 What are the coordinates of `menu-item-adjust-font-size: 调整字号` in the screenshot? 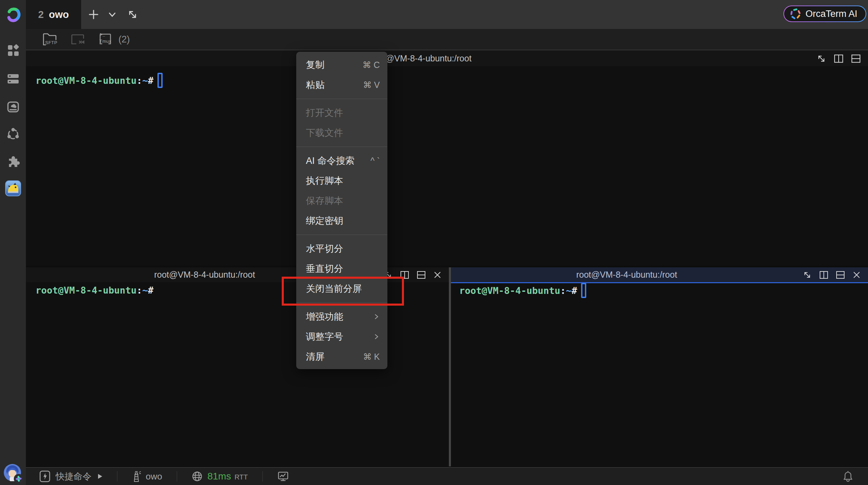 It's located at (342, 337).